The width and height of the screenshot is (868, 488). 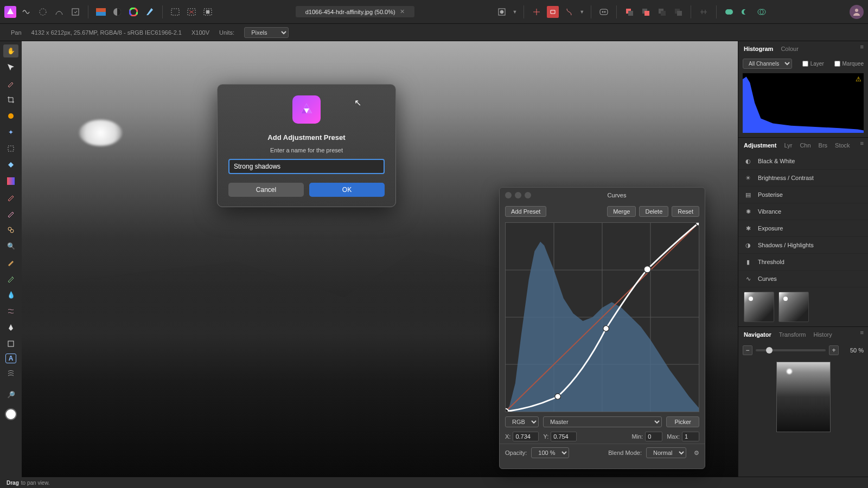 I want to click on adjustment-vibrance: ✺Vibrance, so click(x=803, y=211).